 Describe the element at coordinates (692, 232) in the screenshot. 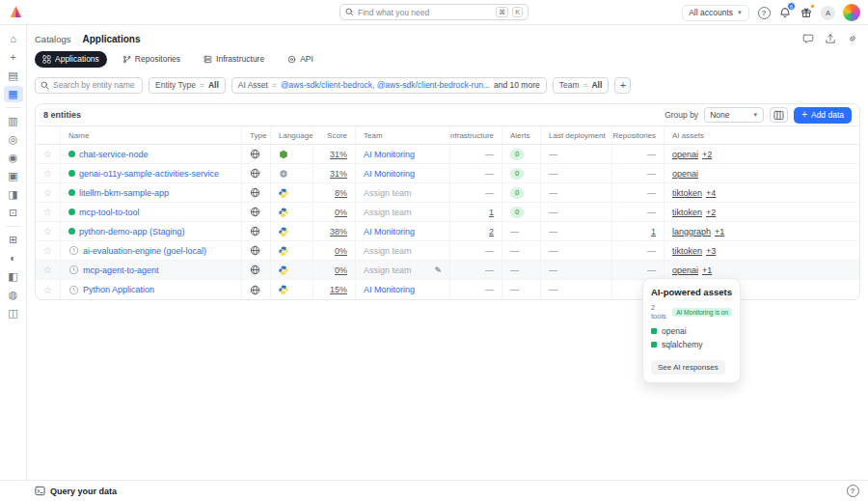

I see `ai-asset-link: langgraph` at that location.